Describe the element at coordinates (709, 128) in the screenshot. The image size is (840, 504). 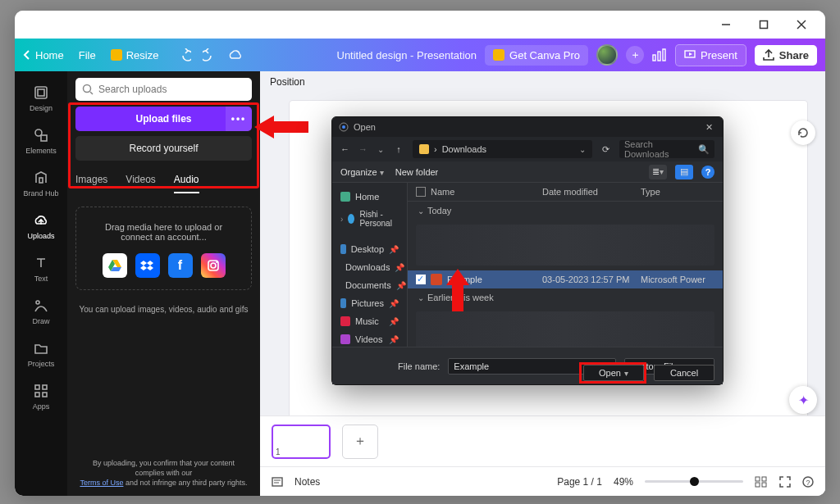
I see `dialog-close-button: ✕` at that location.